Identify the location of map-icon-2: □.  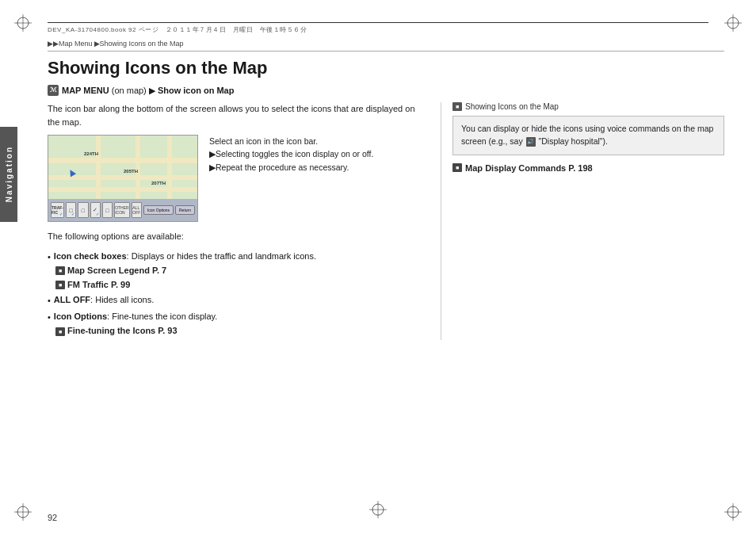
(71, 210).